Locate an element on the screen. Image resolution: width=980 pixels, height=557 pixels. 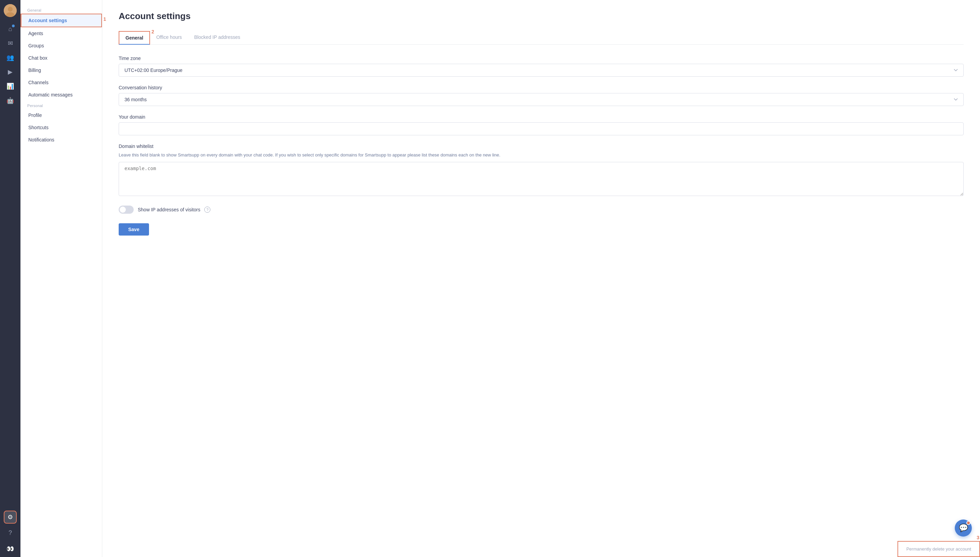
toggle-knob is located at coordinates (123, 210).